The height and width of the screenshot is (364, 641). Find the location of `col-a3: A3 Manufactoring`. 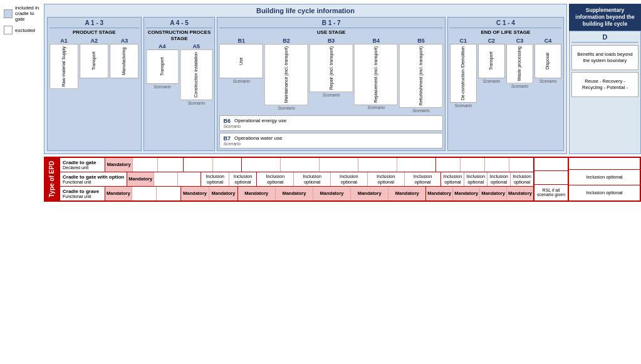

col-a3: A3 Manufactoring is located at coordinates (124, 63).